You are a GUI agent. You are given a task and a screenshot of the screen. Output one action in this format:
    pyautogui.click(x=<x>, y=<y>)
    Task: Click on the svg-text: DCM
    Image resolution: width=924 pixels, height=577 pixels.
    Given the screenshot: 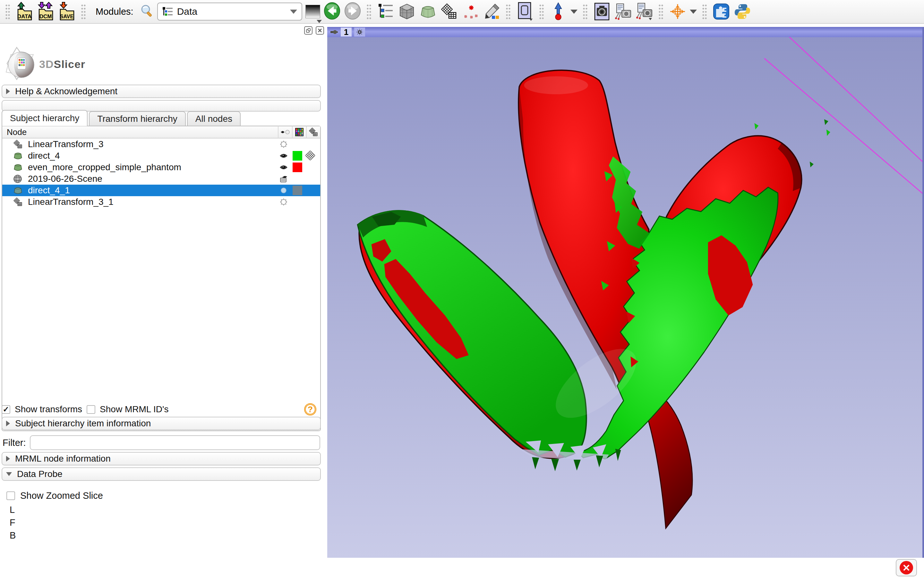 What is the action you would take?
    pyautogui.click(x=46, y=16)
    